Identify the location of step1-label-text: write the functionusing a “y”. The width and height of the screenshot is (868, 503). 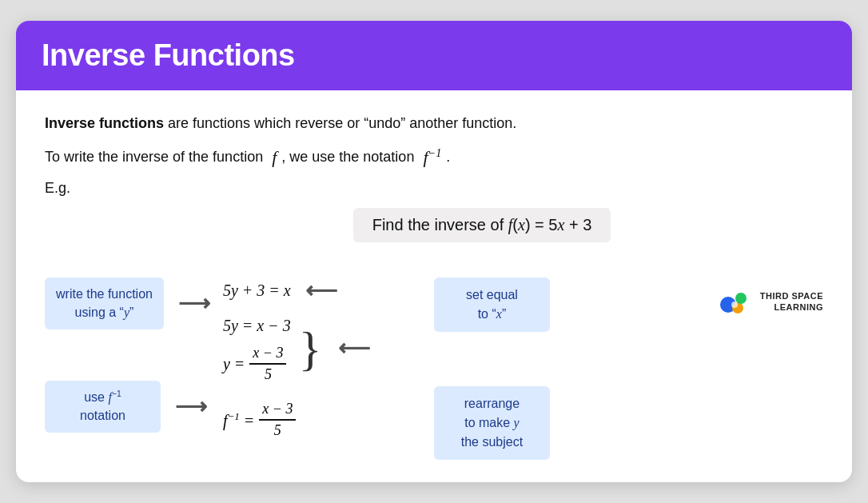
(104, 302).